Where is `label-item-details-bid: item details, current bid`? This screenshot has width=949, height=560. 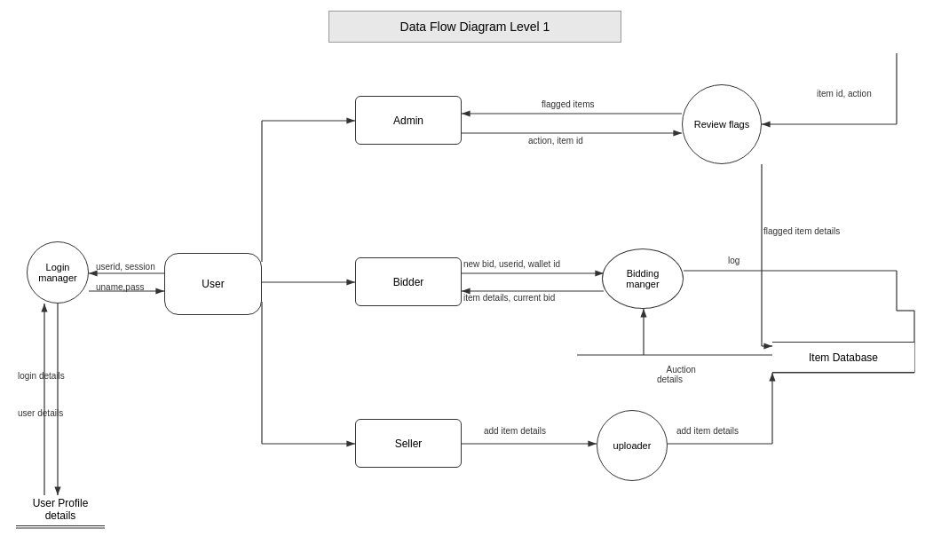
label-item-details-bid: item details, current bid is located at coordinates (510, 298).